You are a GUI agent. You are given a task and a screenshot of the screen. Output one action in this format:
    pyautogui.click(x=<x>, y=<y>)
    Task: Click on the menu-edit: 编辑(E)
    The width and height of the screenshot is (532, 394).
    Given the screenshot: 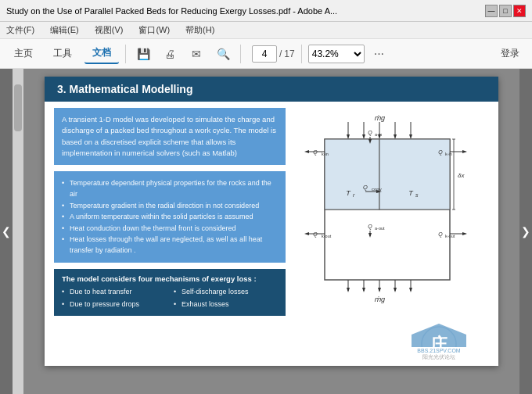 What is the action you would take?
    pyautogui.click(x=64, y=30)
    